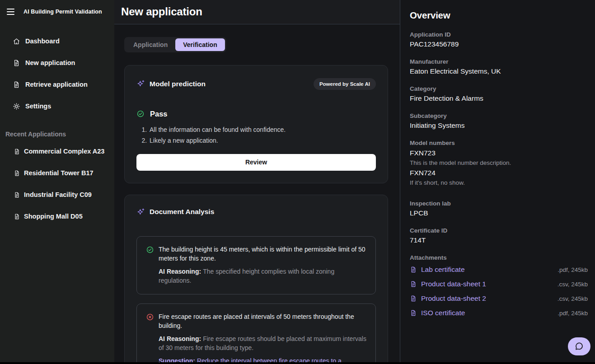 This screenshot has height=364, width=595. Describe the element at coordinates (141, 114) in the screenshot. I see `check-circle-icon` at that location.